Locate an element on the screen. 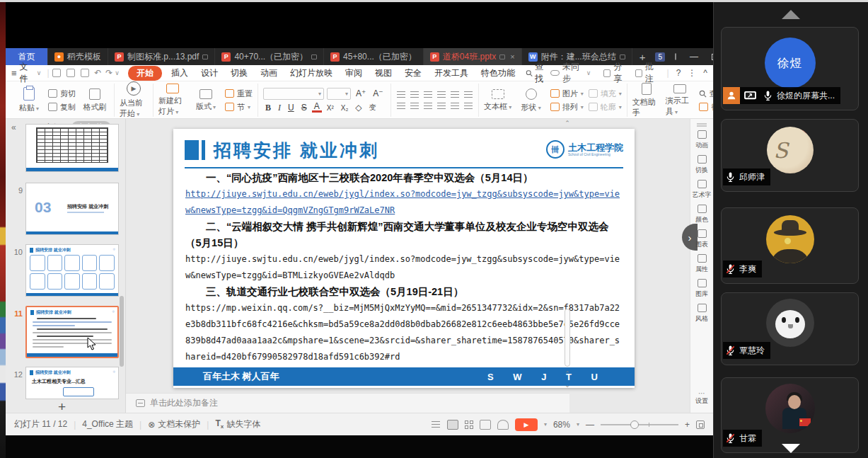 The height and width of the screenshot is (458, 868). scroll-up-triangle is located at coordinates (791, 14).